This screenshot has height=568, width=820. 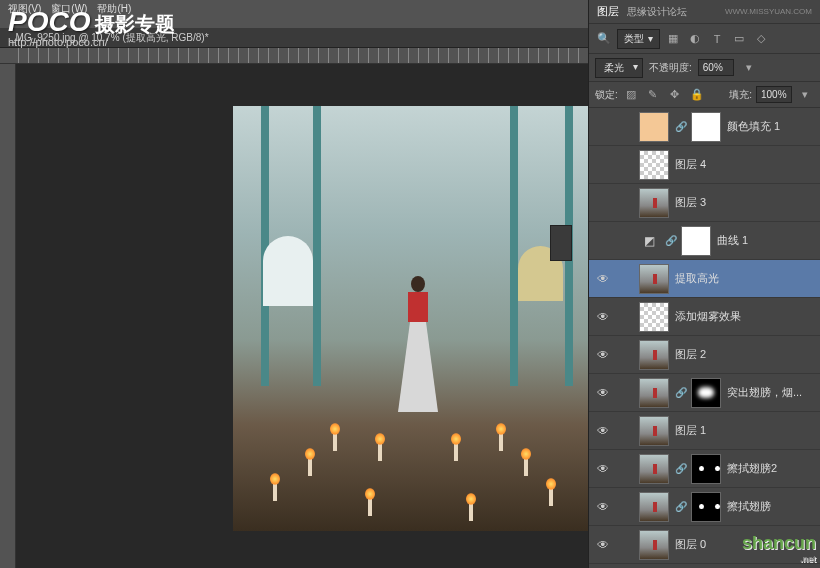 What do you see at coordinates (779, 548) in the screenshot?
I see `watermark-shancun: shancun.net` at bounding box center [779, 548].